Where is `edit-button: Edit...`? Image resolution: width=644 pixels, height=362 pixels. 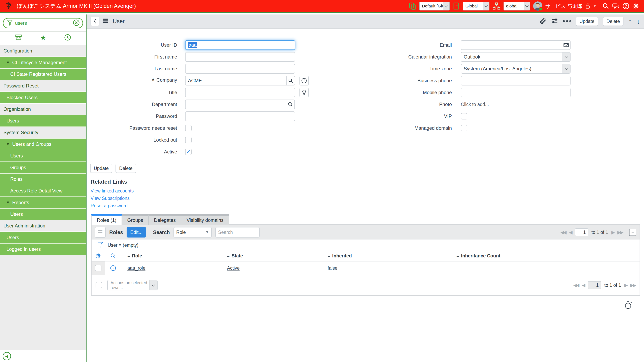
edit-button: Edit... is located at coordinates (136, 232).